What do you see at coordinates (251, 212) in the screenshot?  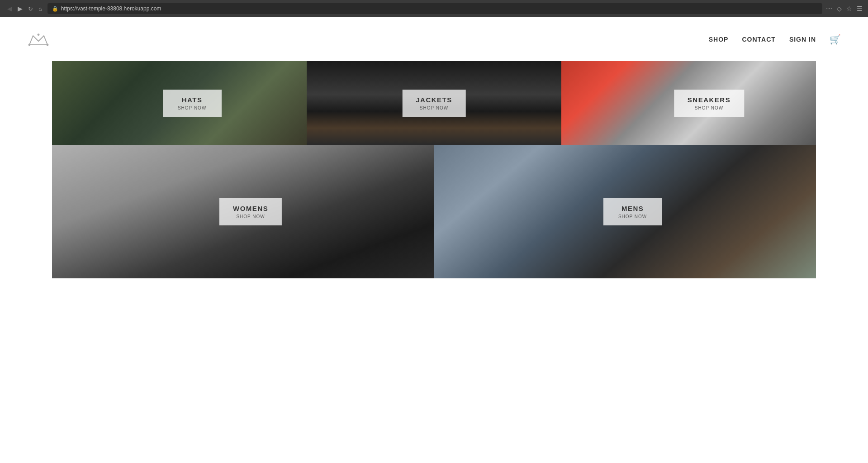 I see `womens-overlay: WOMENS SHOP NOW` at bounding box center [251, 212].